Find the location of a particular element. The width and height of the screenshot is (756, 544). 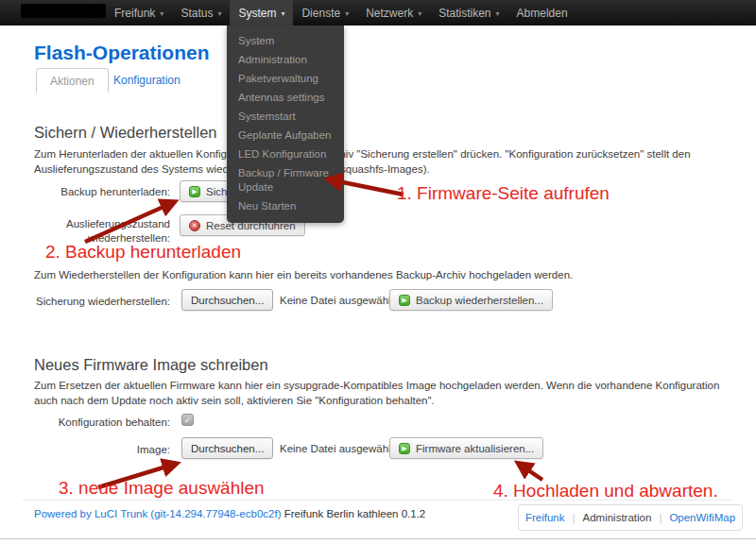

nav-item-label: Status is located at coordinates (197, 13).